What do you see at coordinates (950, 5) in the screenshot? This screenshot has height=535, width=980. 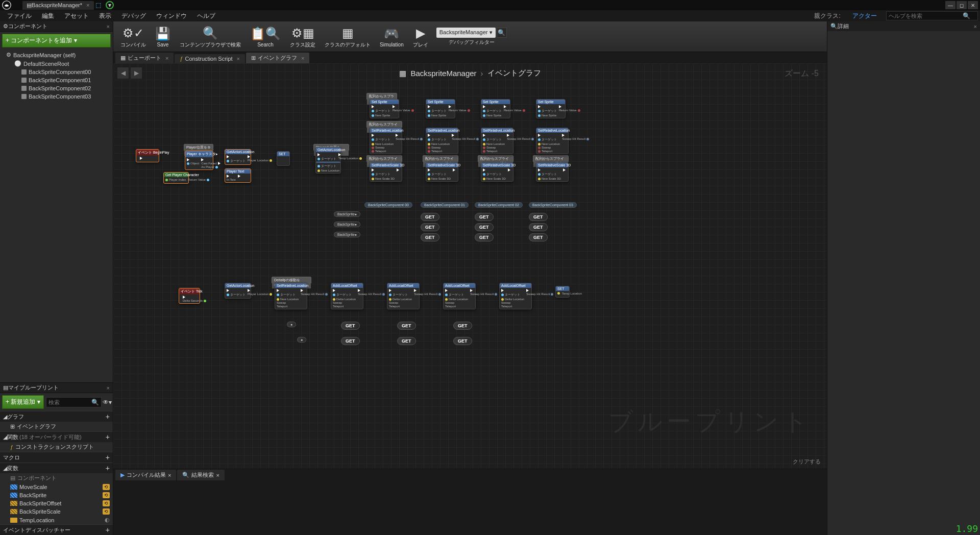 I see `minimize-button: —` at bounding box center [950, 5].